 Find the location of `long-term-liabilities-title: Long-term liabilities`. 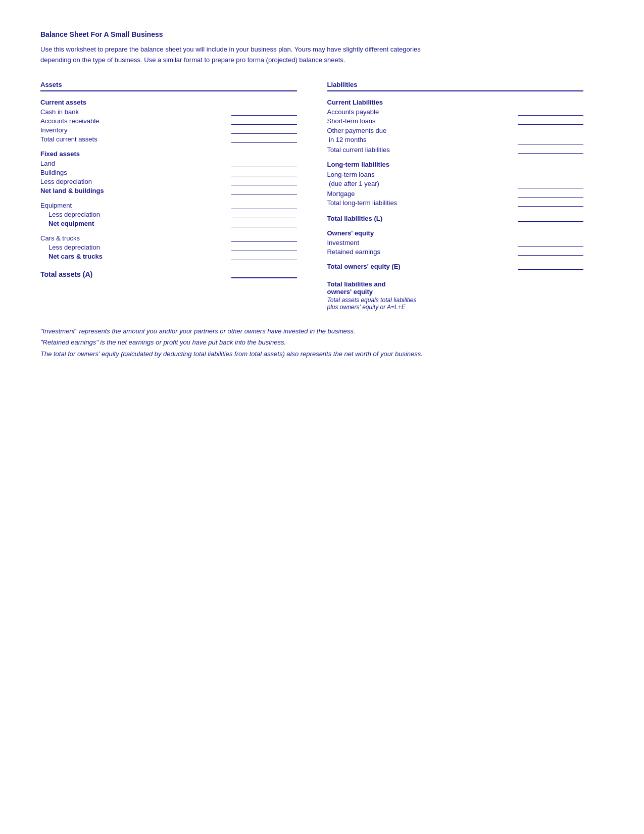

long-term-liabilities-title: Long-term liabilities is located at coordinates (456, 165).